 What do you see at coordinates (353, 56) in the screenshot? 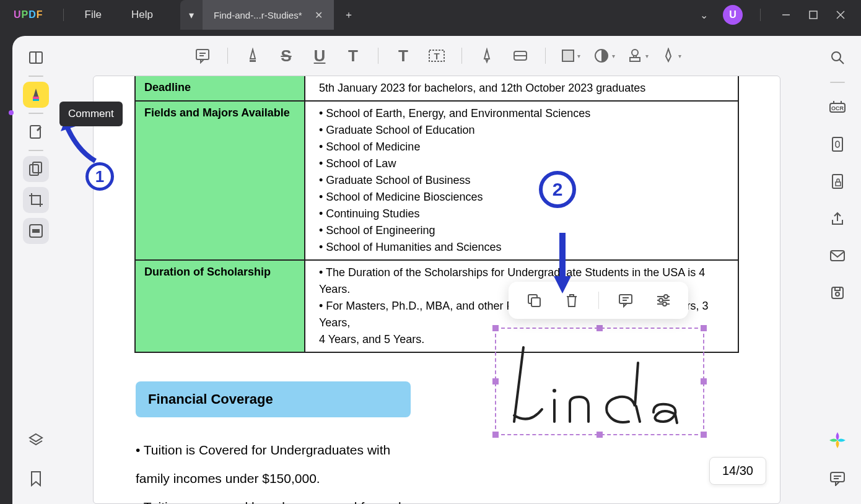
I see `squiggly-tool: T` at bounding box center [353, 56].